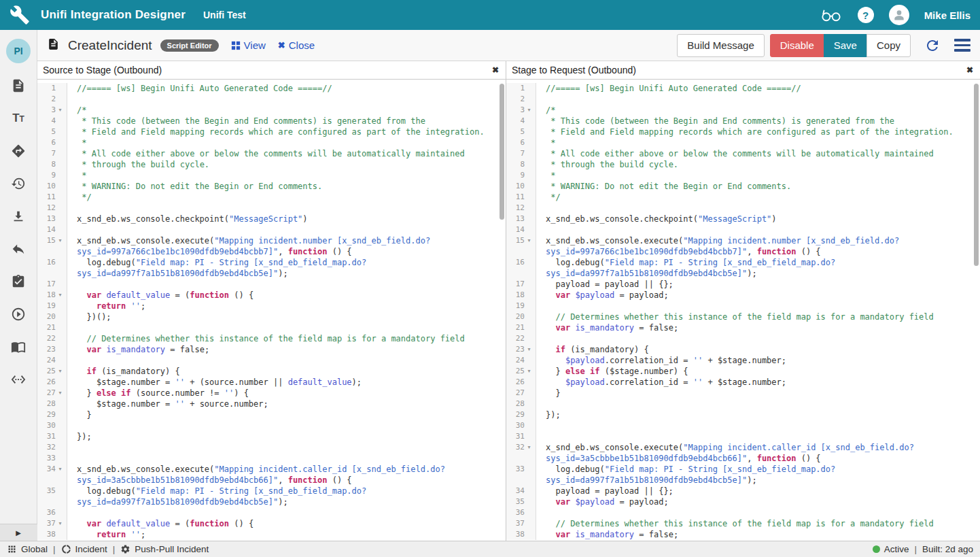 The image size is (980, 557). What do you see at coordinates (845, 46) in the screenshot?
I see `save-button: Save` at bounding box center [845, 46].